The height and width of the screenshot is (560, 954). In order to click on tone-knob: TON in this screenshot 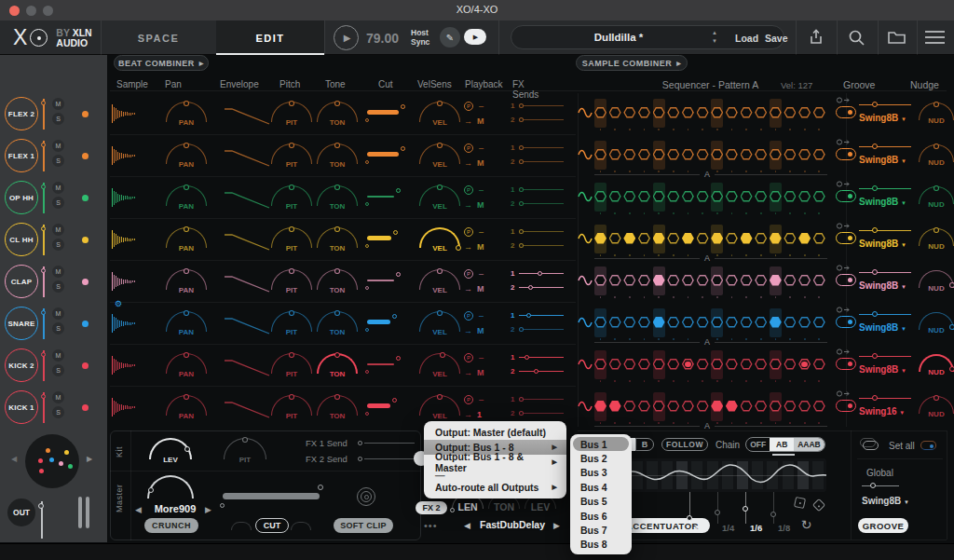, I will do `click(337, 116)`.